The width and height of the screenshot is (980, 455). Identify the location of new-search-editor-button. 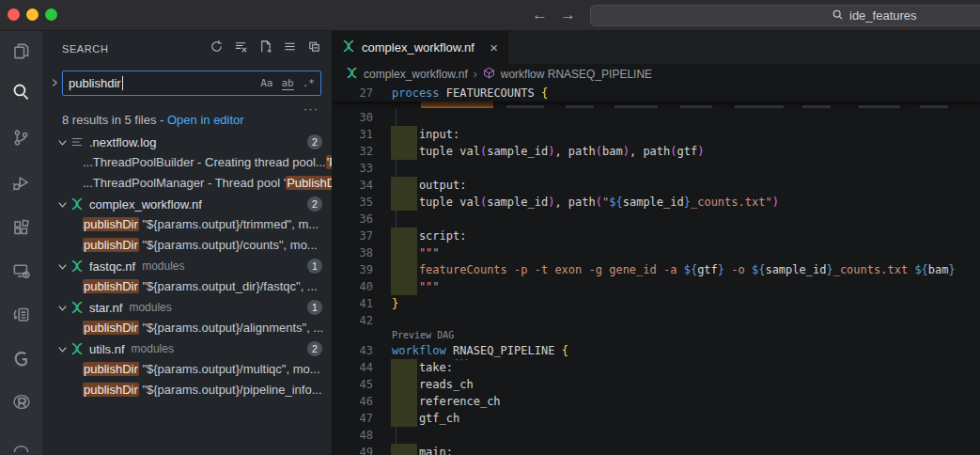
(265, 48).